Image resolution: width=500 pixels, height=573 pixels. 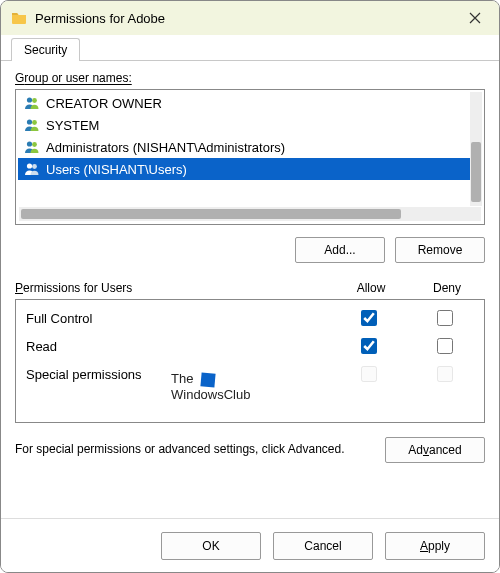 I want to click on permission-name: Special permissions, so click(x=178, y=374).